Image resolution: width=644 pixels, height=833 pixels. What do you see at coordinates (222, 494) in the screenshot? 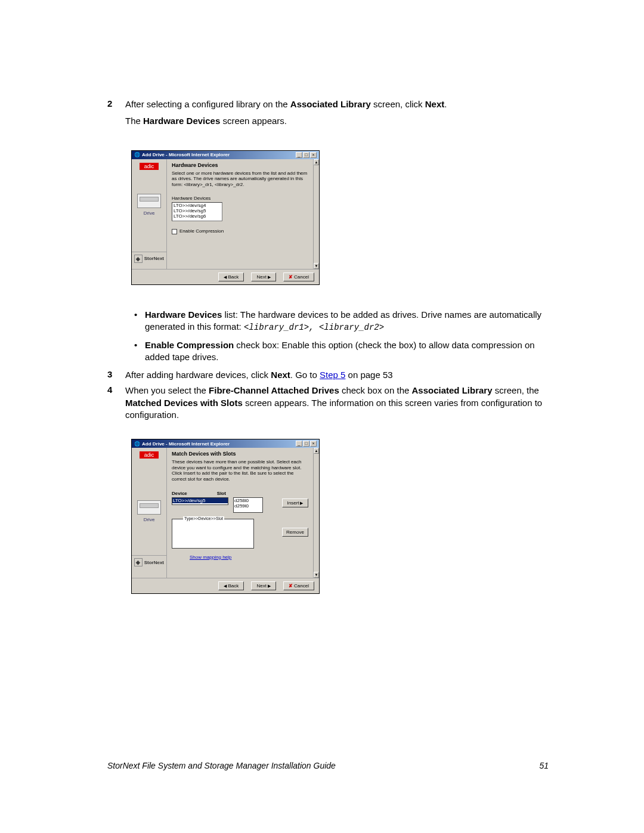
I see `slot-header: Slot` at bounding box center [222, 494].